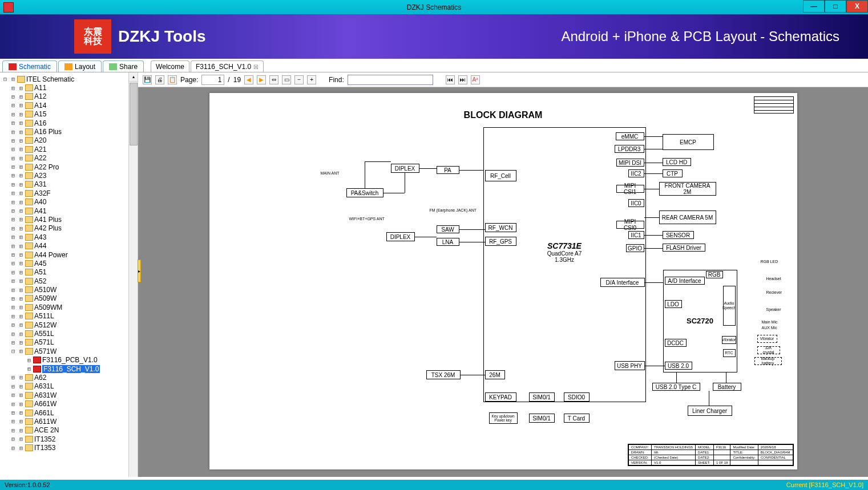 The image size is (868, 490). Describe the element at coordinates (274, 80) in the screenshot. I see `fit-width-icon: ⇔` at that location.